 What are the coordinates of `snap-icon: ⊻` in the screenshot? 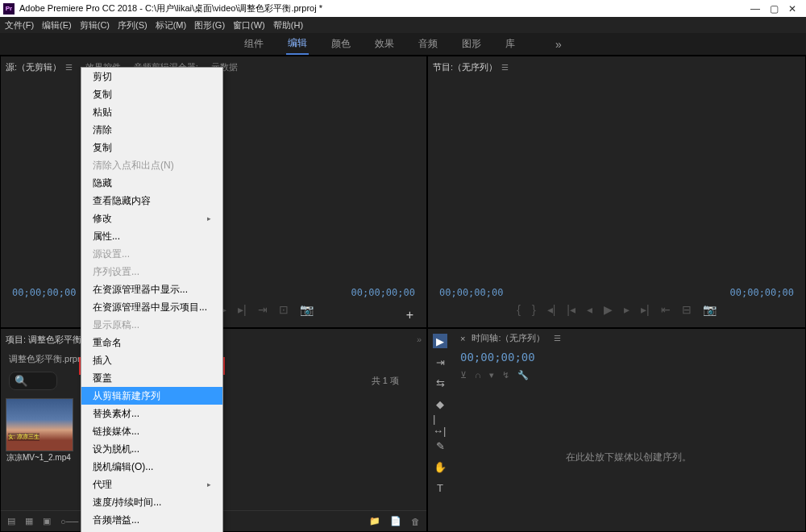 It's located at (463, 376).